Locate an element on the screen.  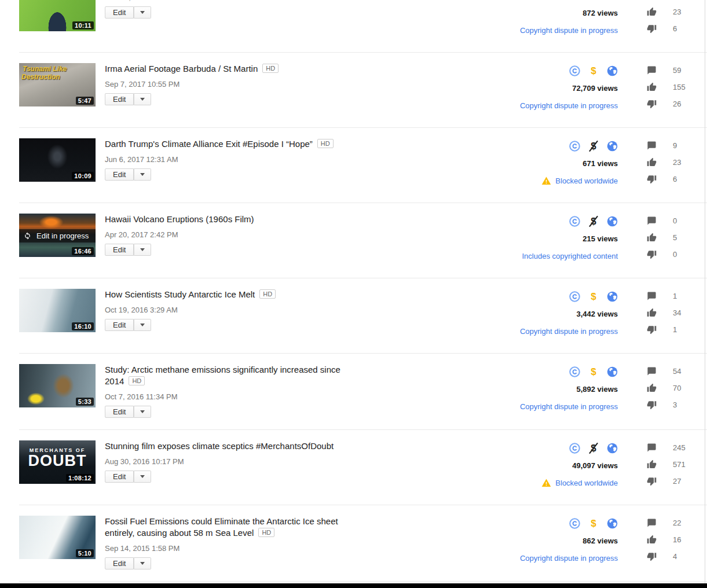
video-row: 16:10 How Scientists Study Antarctic Ice… is located at coordinates (353, 315).